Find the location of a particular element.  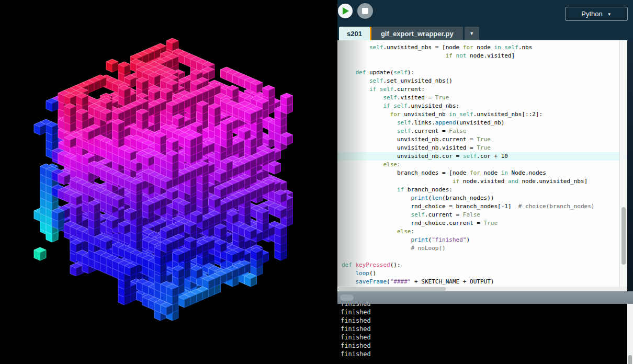

tab-gif-export-wrapper: gif_export_wrapper.py is located at coordinates (417, 33).